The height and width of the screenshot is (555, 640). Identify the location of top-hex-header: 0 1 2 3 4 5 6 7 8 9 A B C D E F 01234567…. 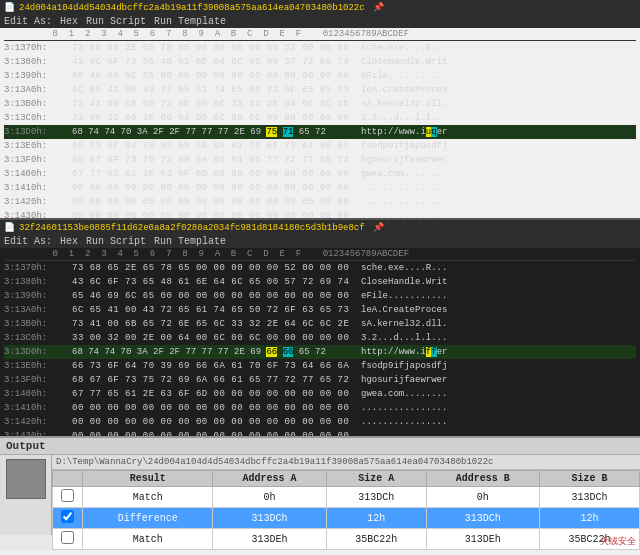
(320, 34).